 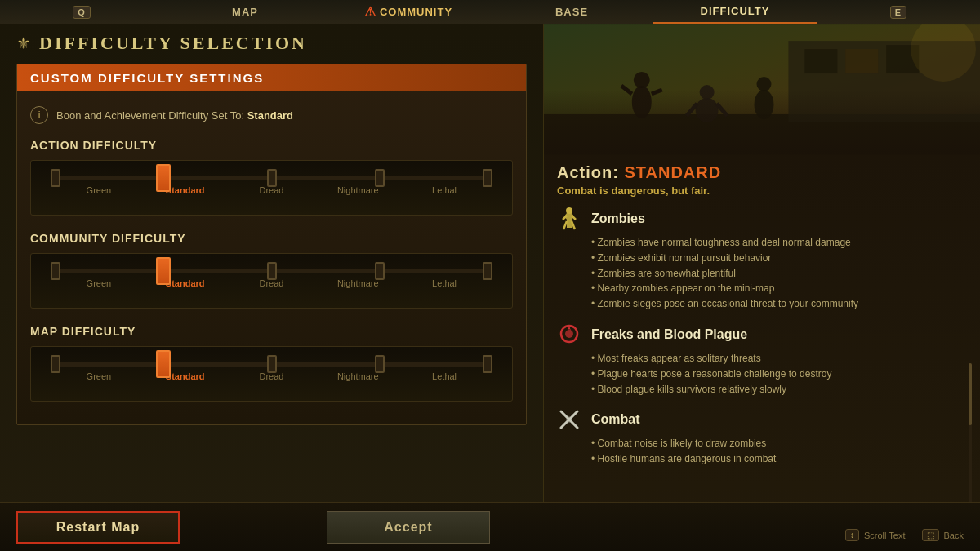 What do you see at coordinates (371, 11) in the screenshot?
I see `alert-icon: ⚠` at bounding box center [371, 11].